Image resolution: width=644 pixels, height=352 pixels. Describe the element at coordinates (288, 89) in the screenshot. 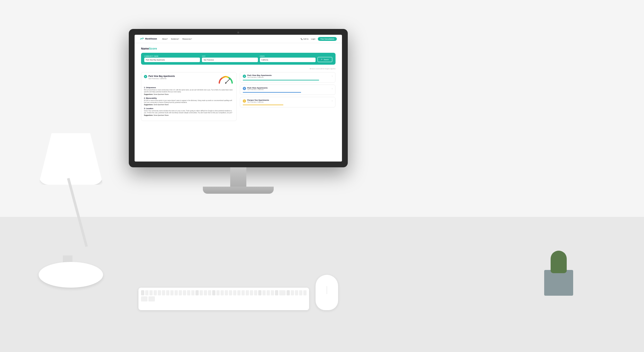

I see `listing-card-inner: B Park View Apartments San Francisco, Ca…` at that location.